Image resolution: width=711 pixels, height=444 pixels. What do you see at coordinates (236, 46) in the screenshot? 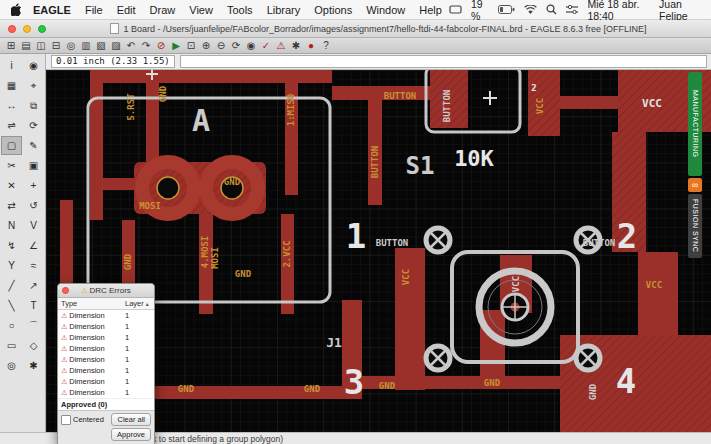
I see `zoom-redraw-icon: ⟳` at bounding box center [236, 46].